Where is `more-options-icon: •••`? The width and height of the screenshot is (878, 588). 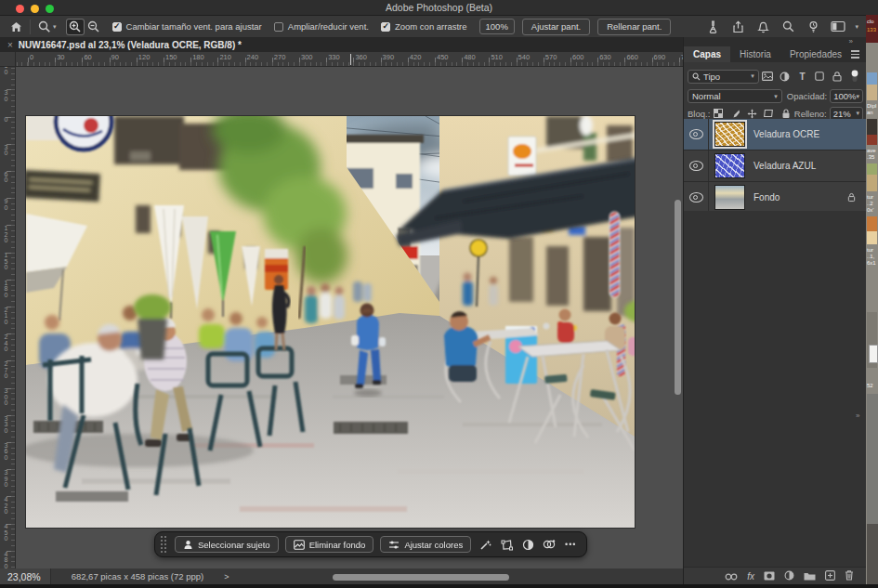
more-options-icon: ••• is located at coordinates (570, 544).